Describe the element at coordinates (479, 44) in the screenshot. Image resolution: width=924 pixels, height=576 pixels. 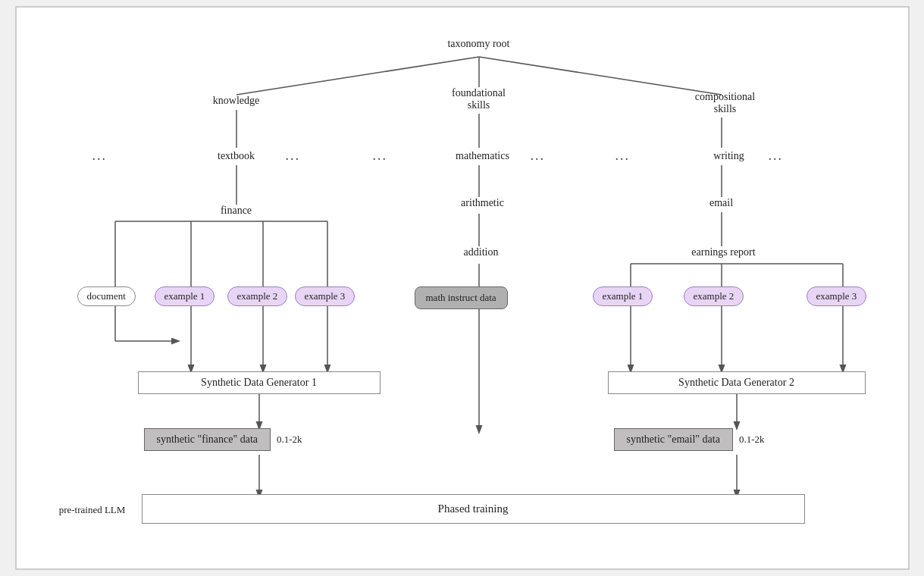
I see `taxonomy-root-node: taxonomy root` at that location.